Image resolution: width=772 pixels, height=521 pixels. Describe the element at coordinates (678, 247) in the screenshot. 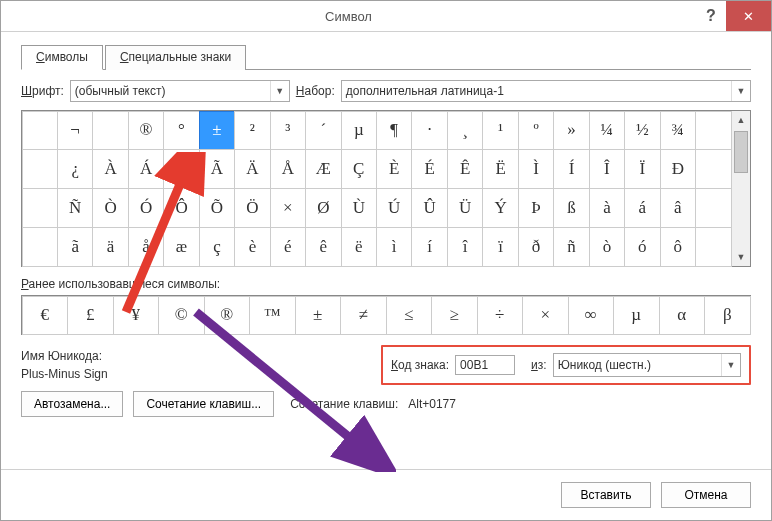

I see `symbol-cell: ô` at that location.